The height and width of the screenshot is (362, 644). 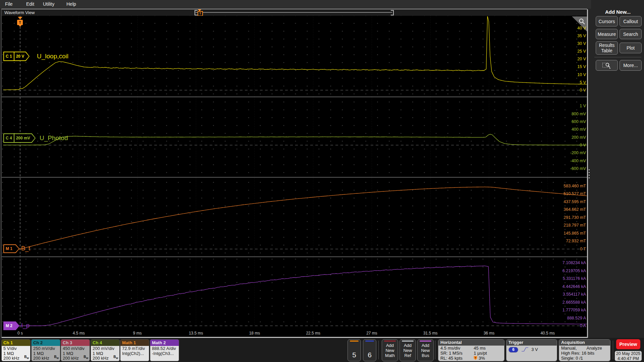 What do you see at coordinates (19, 13) in the screenshot?
I see `window-title: Waveform View` at bounding box center [19, 13].